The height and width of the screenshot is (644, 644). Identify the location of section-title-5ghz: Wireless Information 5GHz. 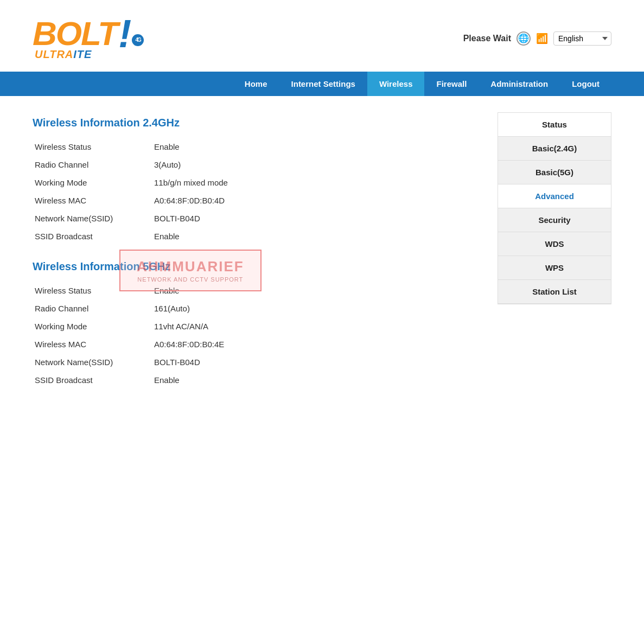
(259, 267).